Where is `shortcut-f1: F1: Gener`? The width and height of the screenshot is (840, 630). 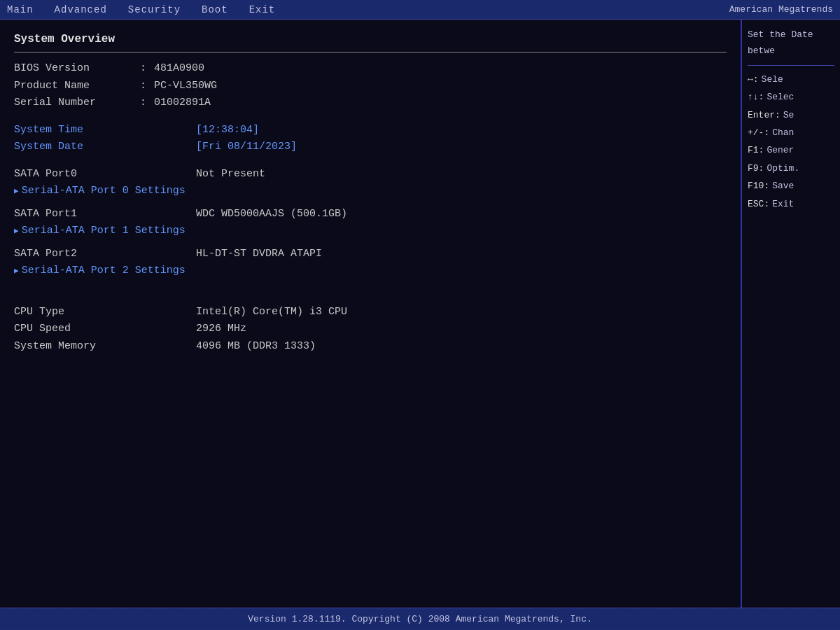
shortcut-f1: F1: Gener is located at coordinates (791, 150).